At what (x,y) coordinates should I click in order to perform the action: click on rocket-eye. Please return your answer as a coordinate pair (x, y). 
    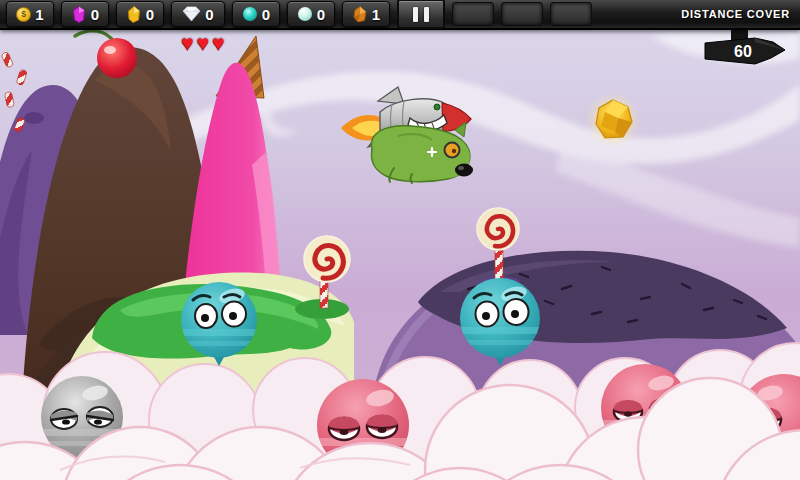
    Looking at the image, I should click on (437, 107).